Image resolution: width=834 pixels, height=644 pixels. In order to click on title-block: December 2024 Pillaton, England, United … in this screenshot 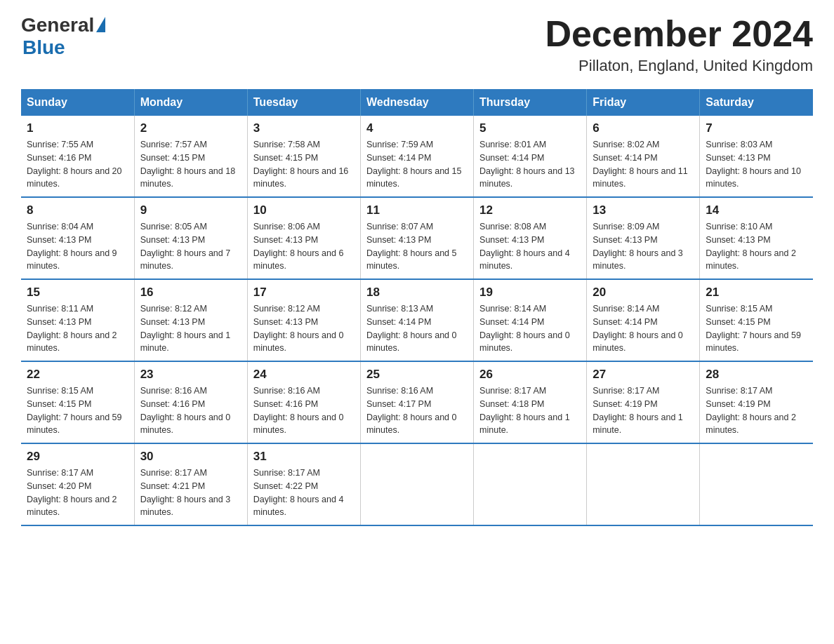, I will do `click(679, 45)`.